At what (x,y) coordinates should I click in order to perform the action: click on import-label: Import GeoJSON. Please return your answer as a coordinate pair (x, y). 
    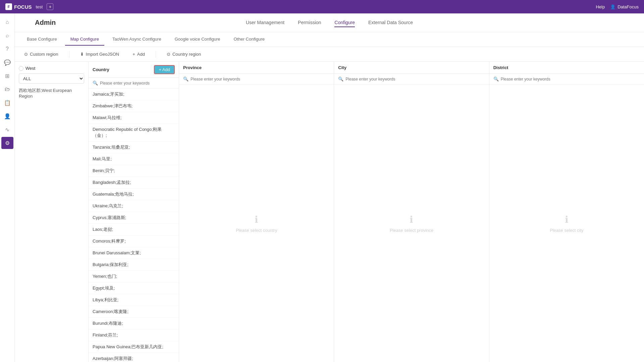
    Looking at the image, I should click on (103, 54).